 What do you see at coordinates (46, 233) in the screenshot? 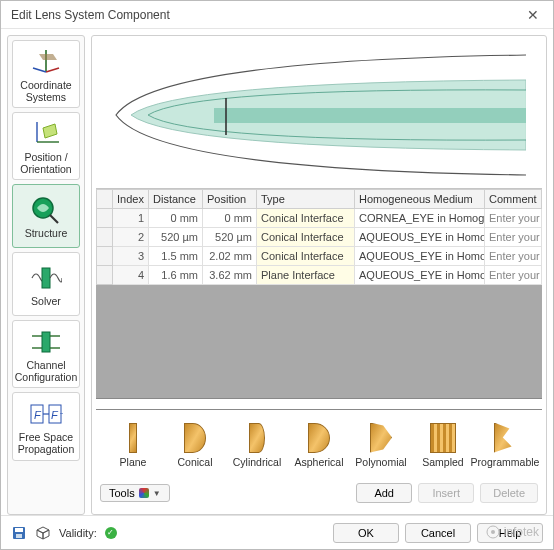
I see `sidebar-item-label: Structure` at bounding box center [46, 233].